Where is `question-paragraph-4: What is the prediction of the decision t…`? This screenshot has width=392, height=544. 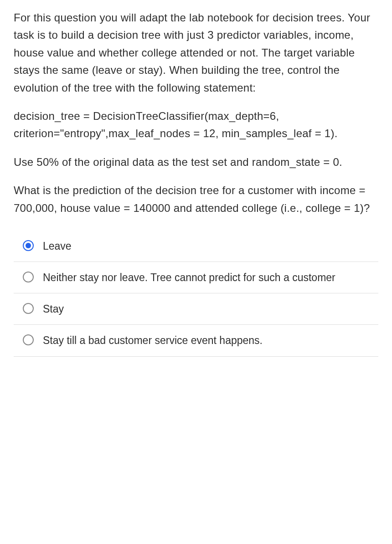 question-paragraph-4: What is the prediction of the decision t… is located at coordinates (196, 200).